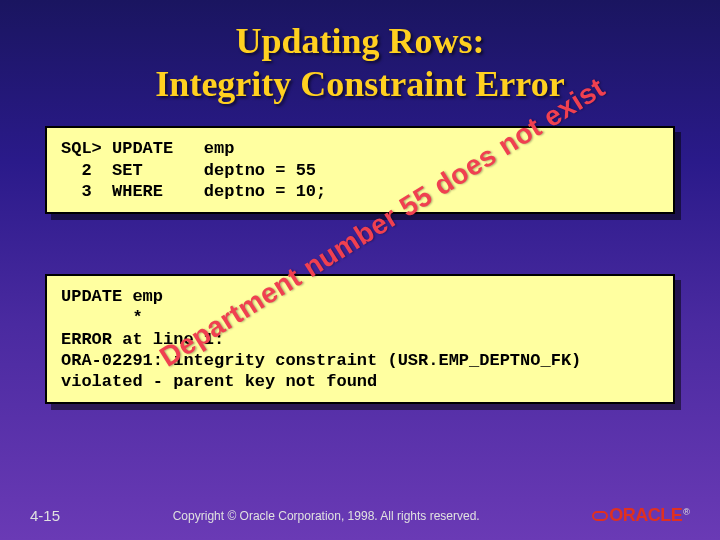 This screenshot has height=540, width=720. What do you see at coordinates (321, 339) in the screenshot?
I see `error-output-text: UPDATE emp * ERROR at line 1: ORA-02291:…` at bounding box center [321, 339].